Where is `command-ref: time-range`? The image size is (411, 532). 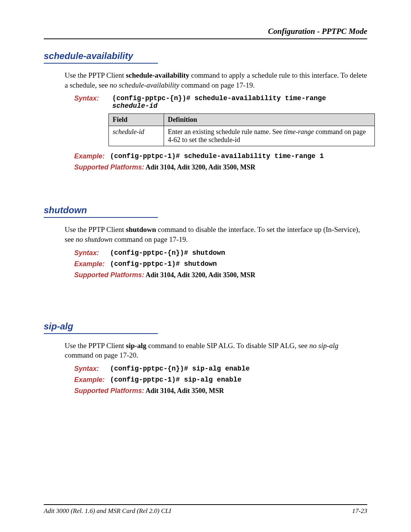 command-ref: time-range is located at coordinates (299, 132).